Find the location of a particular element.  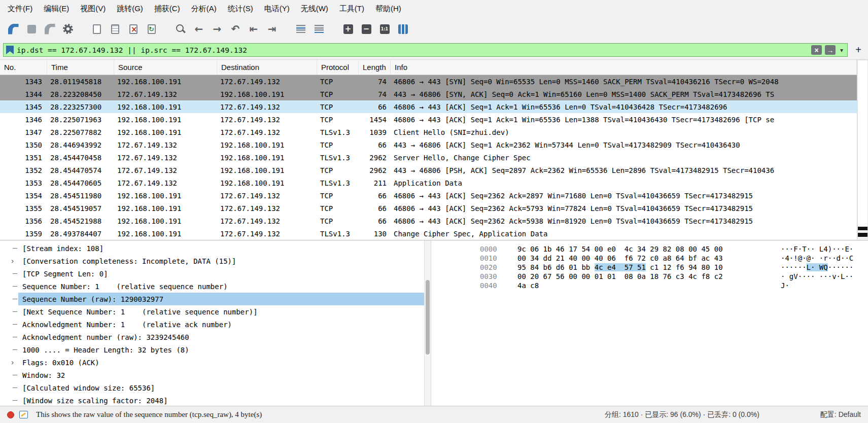

packet-cell-source: 172.67.149.132 is located at coordinates (165, 94).